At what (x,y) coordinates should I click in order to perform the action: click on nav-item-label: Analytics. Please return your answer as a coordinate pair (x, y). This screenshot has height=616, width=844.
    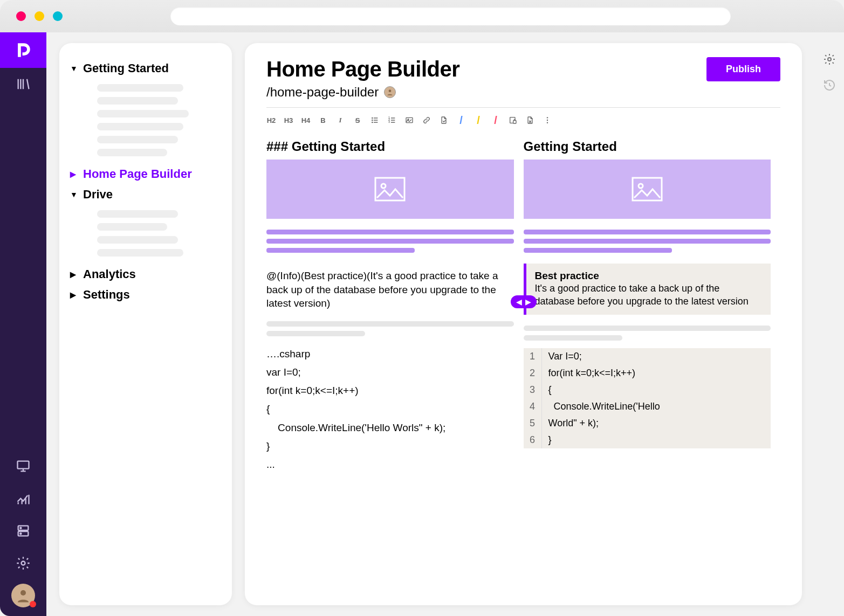
    Looking at the image, I should click on (109, 274).